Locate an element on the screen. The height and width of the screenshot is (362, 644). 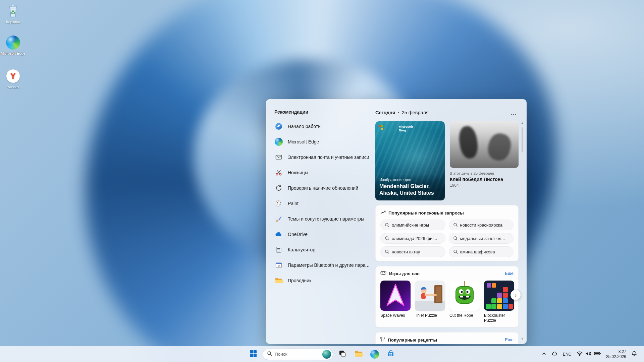
bing-brand-label: Microsoft Bing is located at coordinates (408, 129).